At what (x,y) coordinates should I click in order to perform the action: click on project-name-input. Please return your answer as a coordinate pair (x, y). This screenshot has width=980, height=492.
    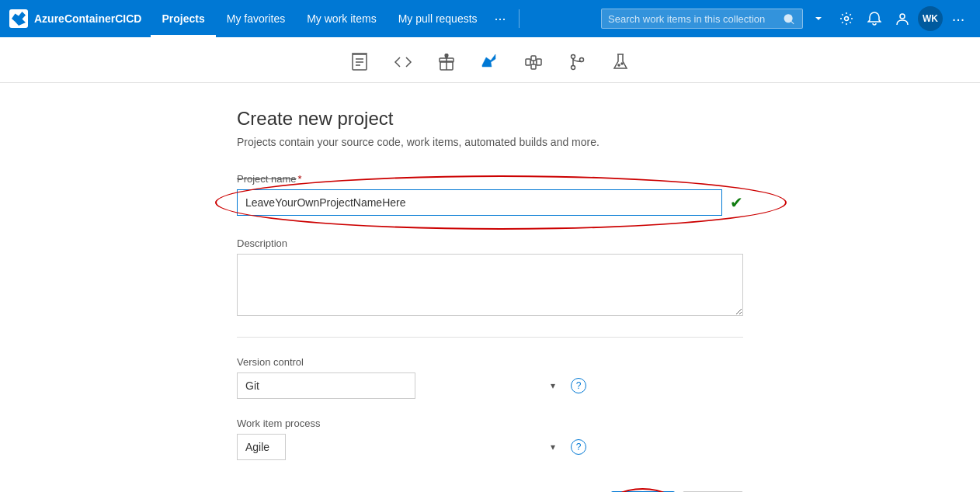
    Looking at the image, I should click on (480, 203).